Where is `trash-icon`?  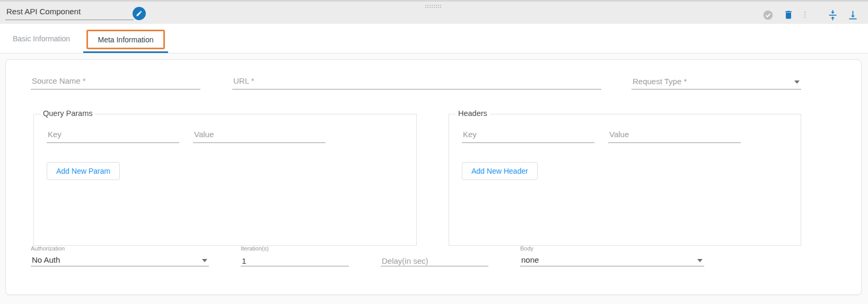 trash-icon is located at coordinates (788, 15).